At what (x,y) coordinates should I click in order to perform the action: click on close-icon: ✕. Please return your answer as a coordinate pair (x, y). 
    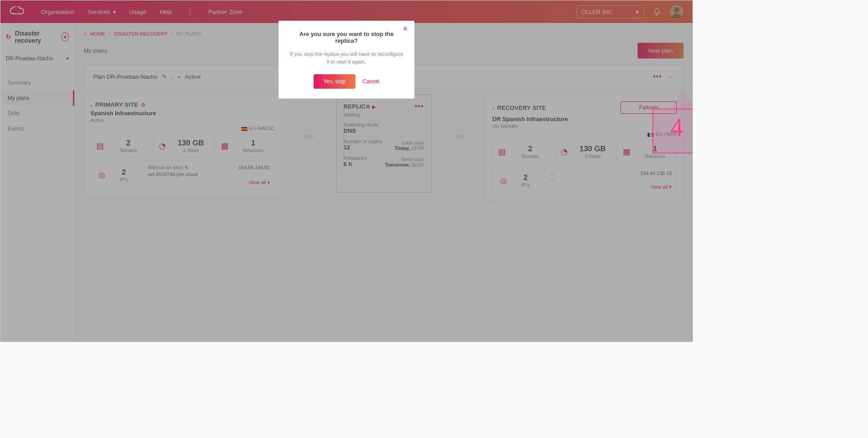
    Looking at the image, I should click on (405, 29).